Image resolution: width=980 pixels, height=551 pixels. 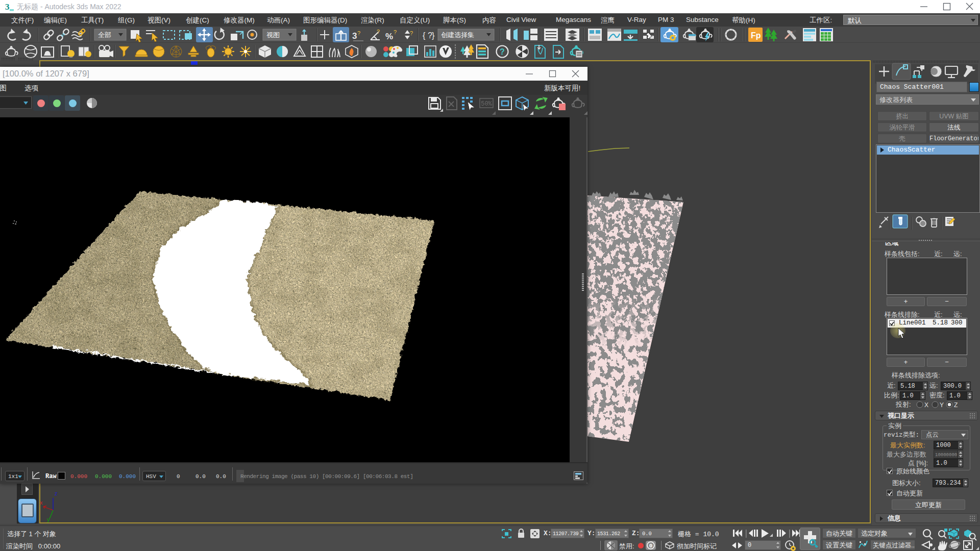 What do you see at coordinates (942, 405) in the screenshot?
I see `svg-text: Y` at bounding box center [942, 405].